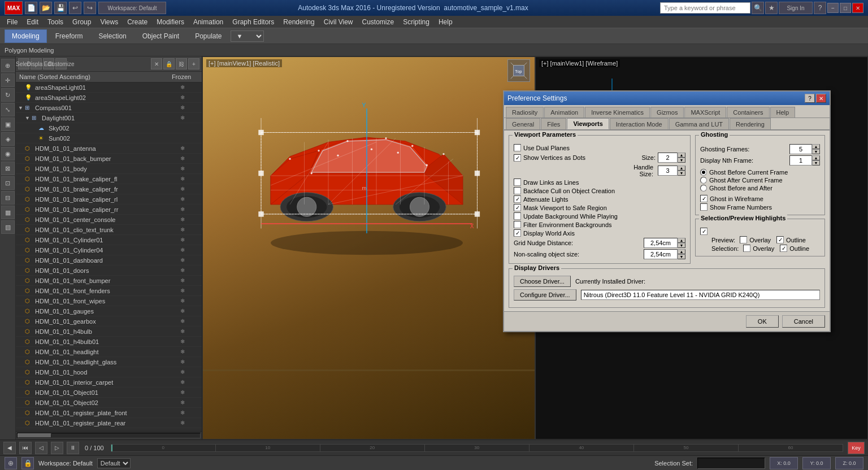 This screenshot has height=470, width=868. What do you see at coordinates (8, 110) in the screenshot?
I see `sidebar-scale-icon: ⤡` at bounding box center [8, 110].